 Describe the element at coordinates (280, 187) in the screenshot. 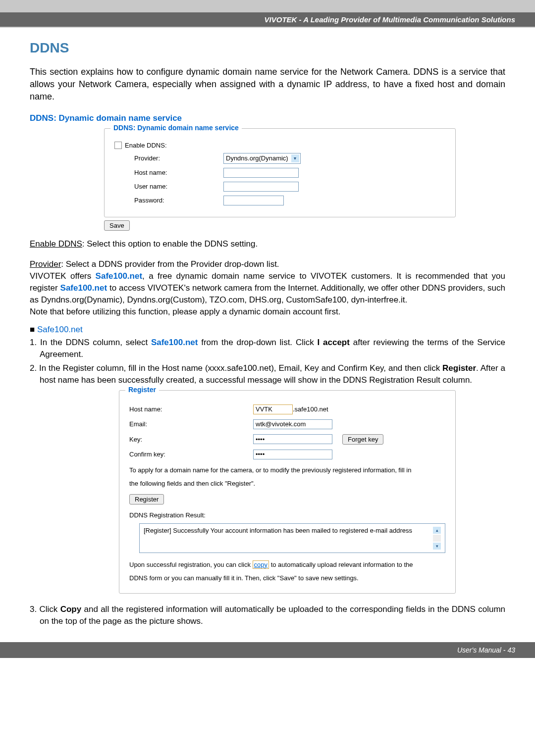

I see `username-row: User name:` at that location.